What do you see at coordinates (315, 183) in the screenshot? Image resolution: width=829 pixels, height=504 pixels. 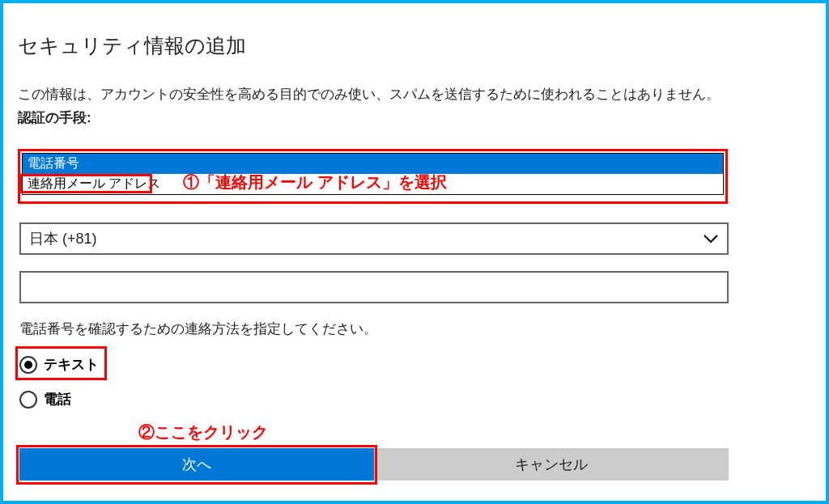 I see `annotation-text-1: ①「連絡用メール アドレス」を選択` at bounding box center [315, 183].